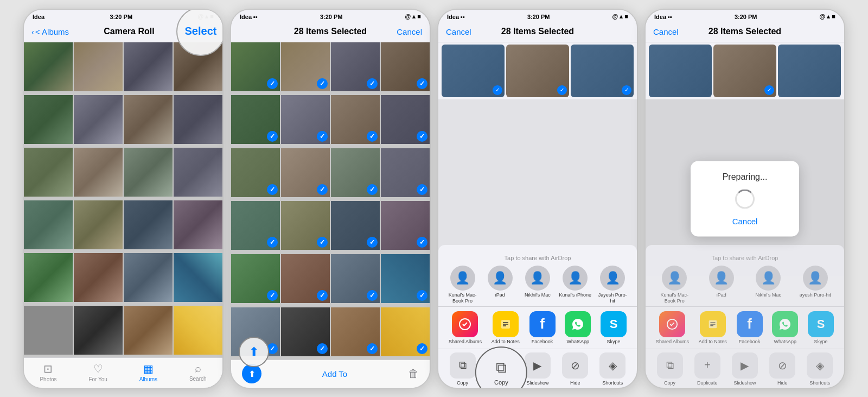 The image size is (868, 397). What do you see at coordinates (614, 328) in the screenshot?
I see `share-app-skype: S Skype` at bounding box center [614, 328].